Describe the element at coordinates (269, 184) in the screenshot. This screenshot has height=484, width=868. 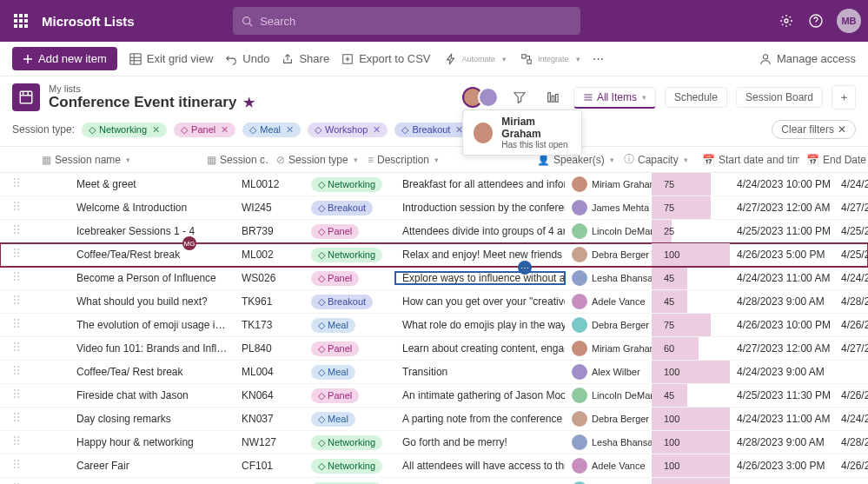
I see `cell-session-code: ML0012` at that location.